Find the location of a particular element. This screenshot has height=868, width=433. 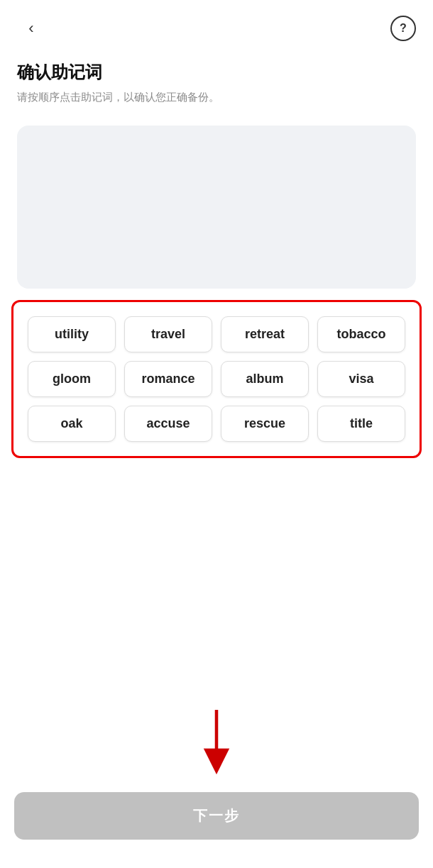

arrow-container is located at coordinates (217, 745).